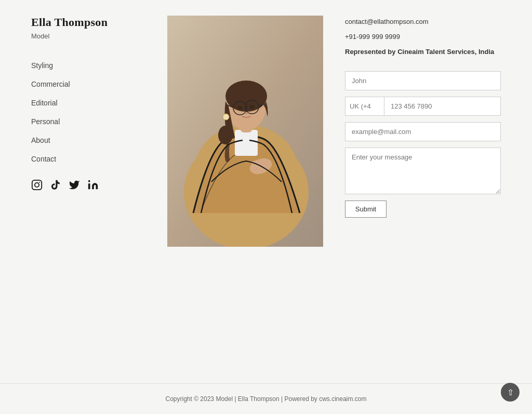 The height and width of the screenshot is (414, 532). What do you see at coordinates (51, 84) in the screenshot?
I see `nav-link-commercial: Commercial` at bounding box center [51, 84].